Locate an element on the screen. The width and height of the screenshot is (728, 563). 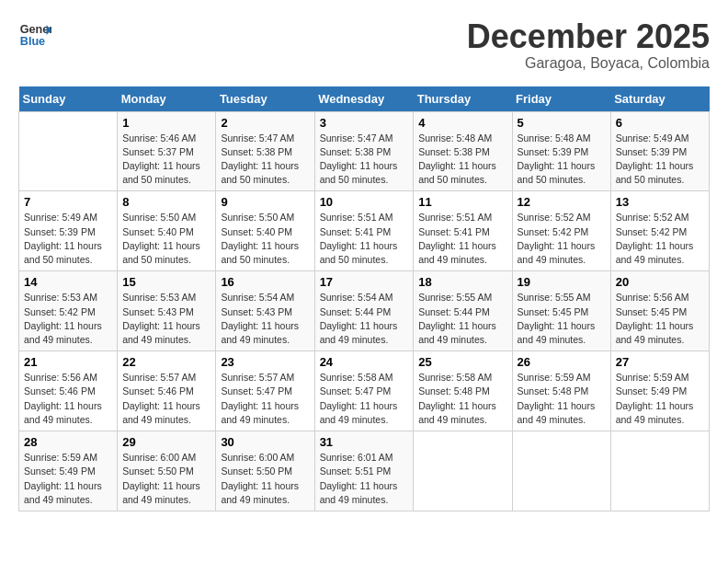
day-number: 16 is located at coordinates (265, 282).